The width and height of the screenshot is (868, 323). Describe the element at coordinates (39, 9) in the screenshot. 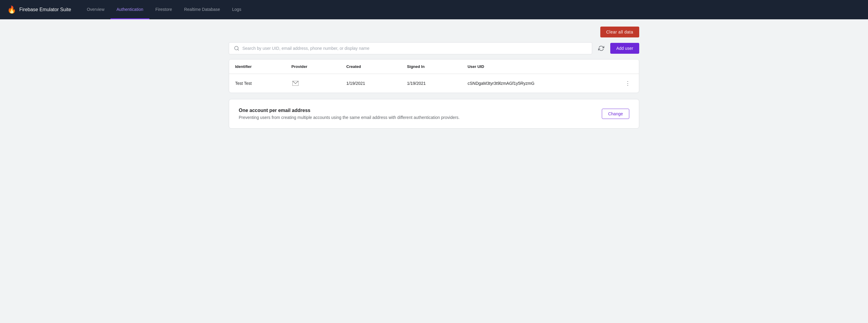

I see `logo-area: 🔥 Firebase Emulator Suite` at that location.